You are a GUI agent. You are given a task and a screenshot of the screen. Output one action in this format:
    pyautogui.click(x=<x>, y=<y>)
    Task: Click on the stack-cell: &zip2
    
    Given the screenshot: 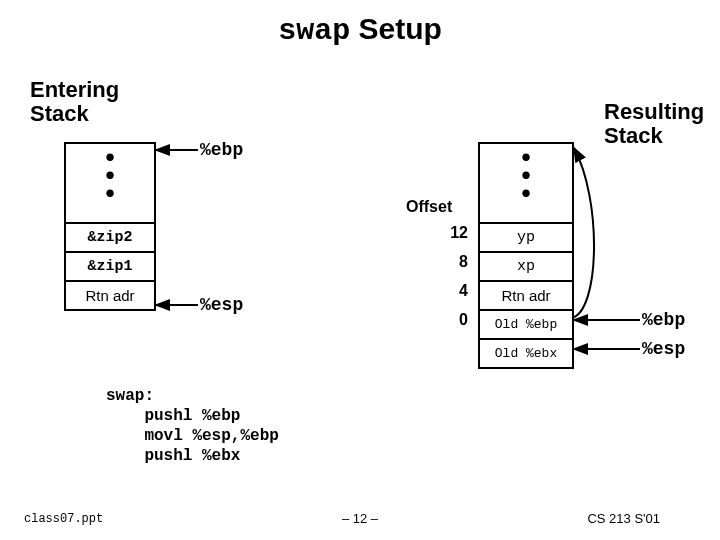 What is the action you would take?
    pyautogui.click(x=110, y=236)
    